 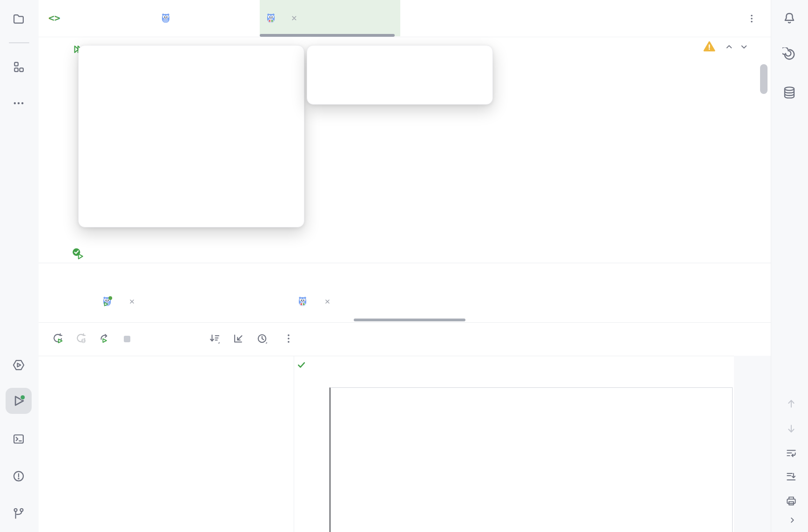 What do you see at coordinates (127, 339) in the screenshot?
I see `stop-icon` at bounding box center [127, 339].